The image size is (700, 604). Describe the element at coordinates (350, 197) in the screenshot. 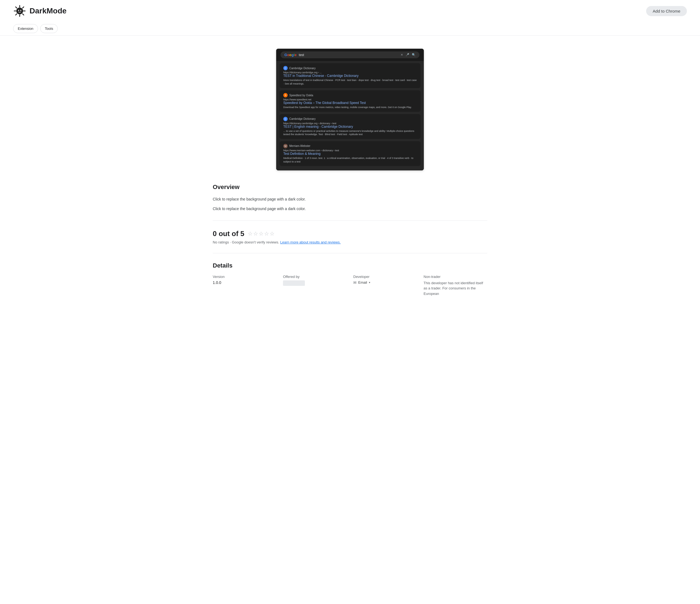

I see `overview-section: Overview Click to replace the background…` at that location.